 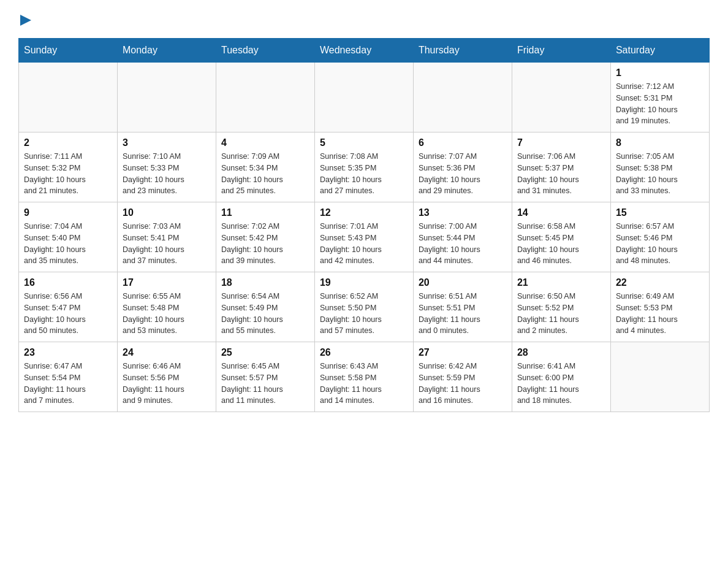 What do you see at coordinates (25, 19) in the screenshot?
I see `logo` at bounding box center [25, 19].